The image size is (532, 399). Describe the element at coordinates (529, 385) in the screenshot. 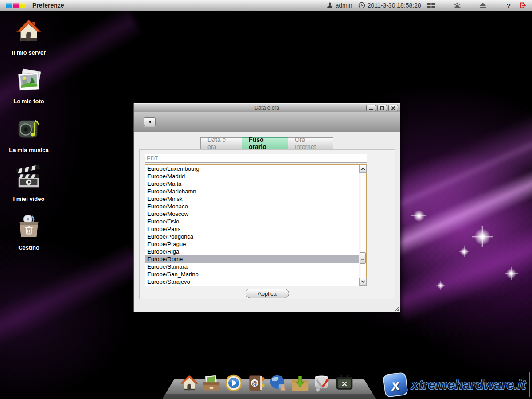

I see `watermark-edge` at that location.